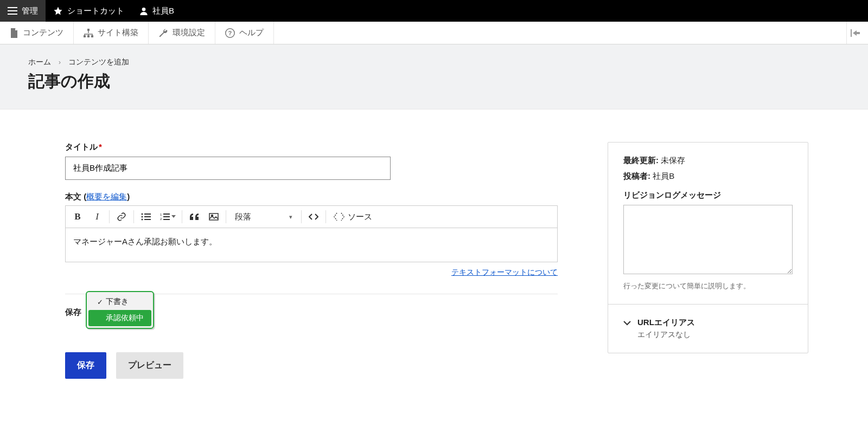 The height and width of the screenshot is (427, 868). Describe the element at coordinates (505, 272) in the screenshot. I see `text-format-help-link: テキストフォーマットについて` at that location.